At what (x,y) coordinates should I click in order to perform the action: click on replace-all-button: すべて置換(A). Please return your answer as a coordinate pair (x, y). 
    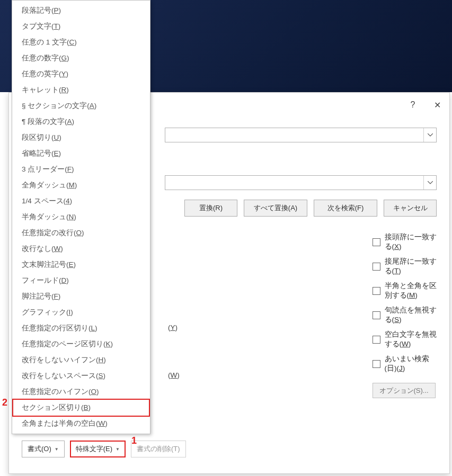
    Looking at the image, I should click on (276, 208).